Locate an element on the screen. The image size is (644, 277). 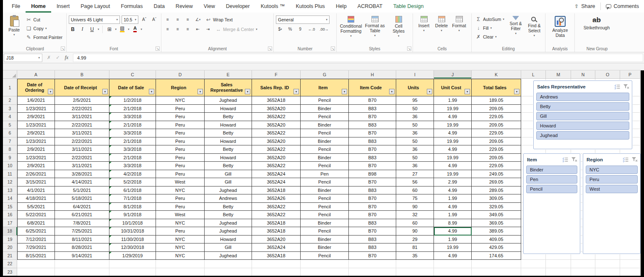
increase-indent-button: ⇥ is located at coordinates (208, 29).